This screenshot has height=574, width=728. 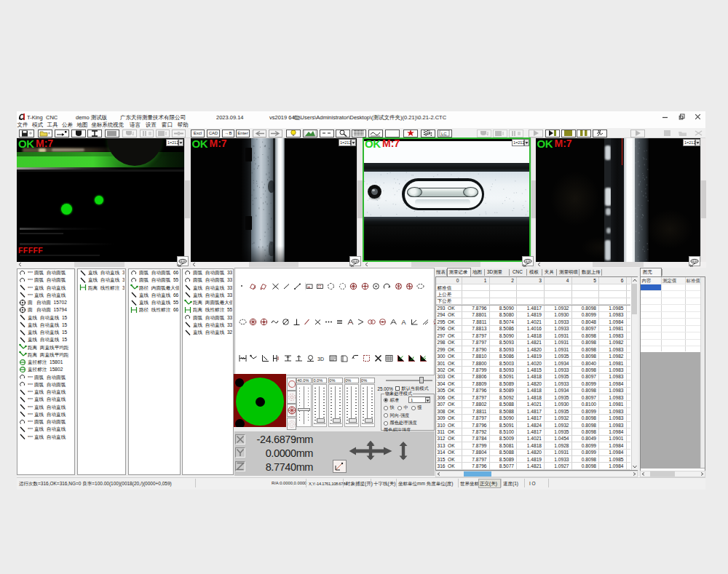 I want to click on svg-text: 3D, so click(x=320, y=358).